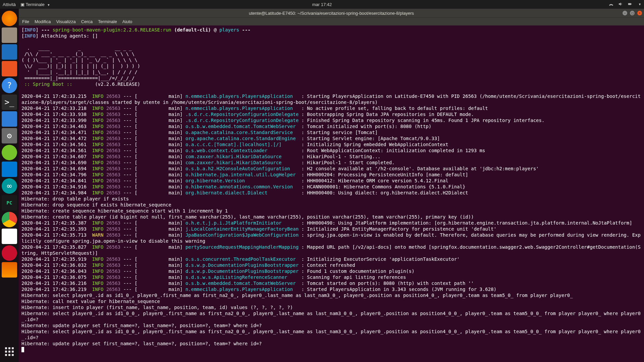  Describe the element at coordinates (35, 5) in the screenshot. I see `app-menu: ▣ Terminale ▼` at that location.